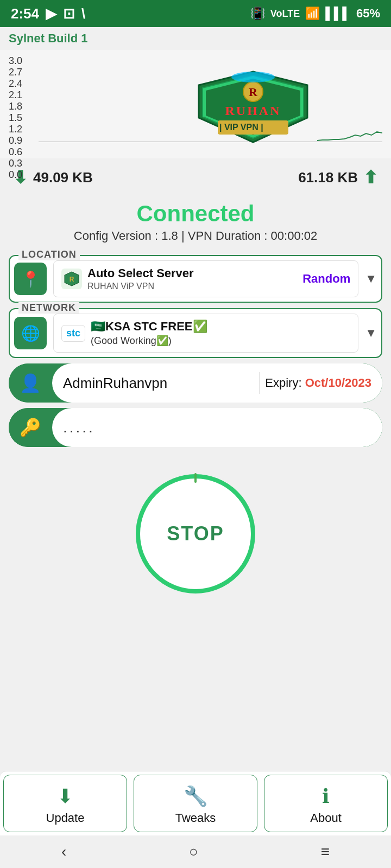  I want to click on key-icon: 🔑, so click(30, 427).